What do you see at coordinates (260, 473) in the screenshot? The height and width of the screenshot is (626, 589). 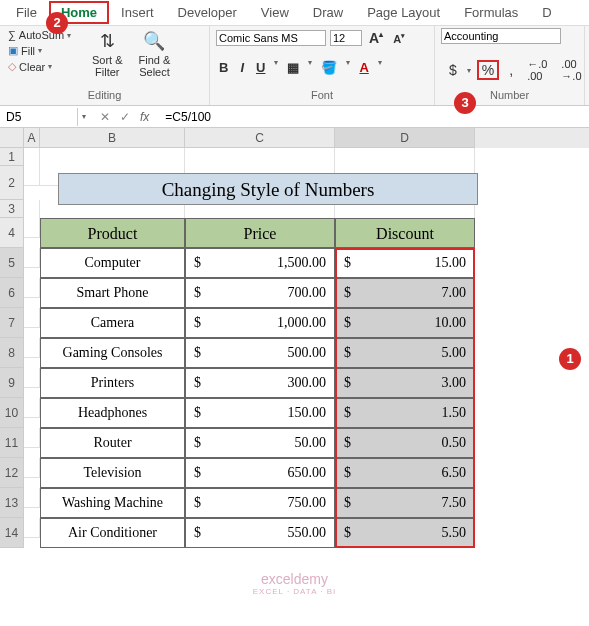 I see `price-cell: $650.00` at bounding box center [260, 473].